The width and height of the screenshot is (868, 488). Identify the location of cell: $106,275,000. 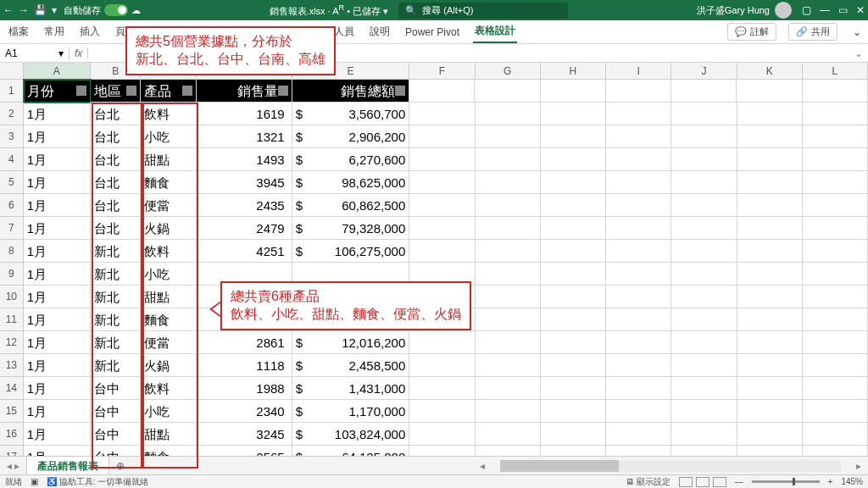
(351, 251).